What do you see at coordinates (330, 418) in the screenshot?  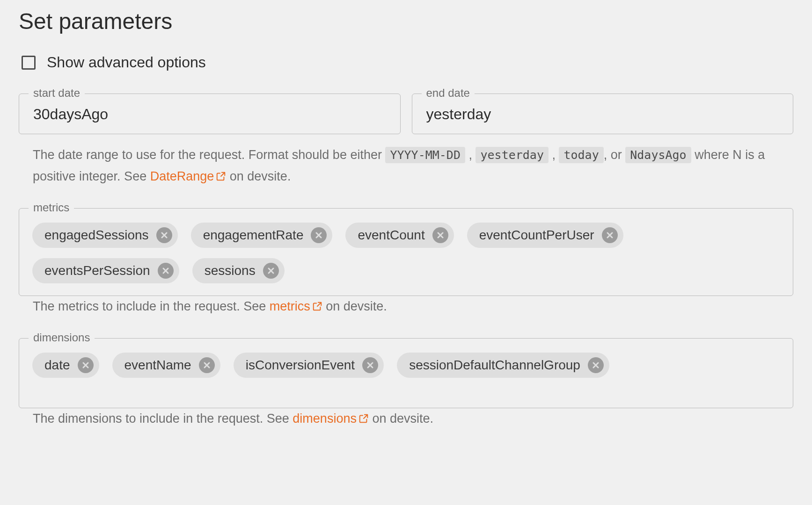 I see `dimensions-link: dimensions` at bounding box center [330, 418].